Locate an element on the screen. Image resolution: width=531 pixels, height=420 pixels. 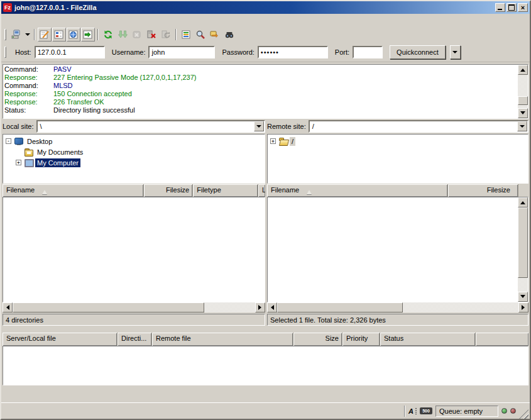
remote-column-filename: Filename is located at coordinates (358, 191).